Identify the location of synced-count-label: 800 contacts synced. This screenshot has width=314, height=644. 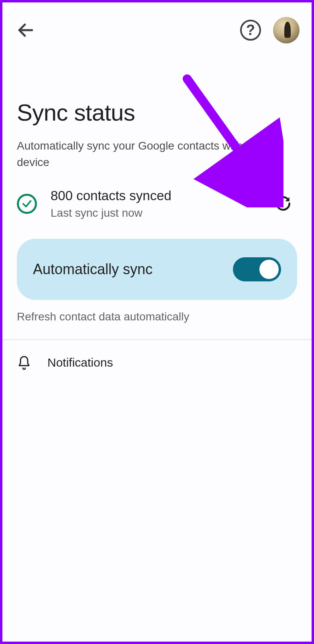
(156, 196).